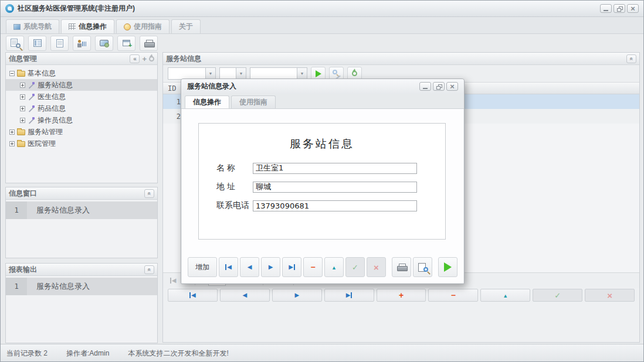 This screenshot has width=644, height=362. I want to click on printer-button, so click(149, 43).